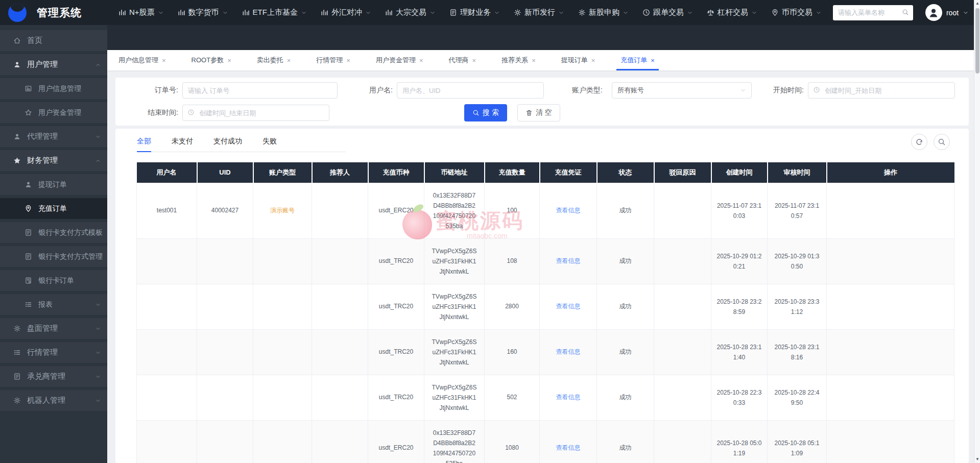 This screenshot has width=980, height=463. Describe the element at coordinates (54, 89) in the screenshot. I see `sidebar-item-用户信息管理: 用户信息管理` at that location.